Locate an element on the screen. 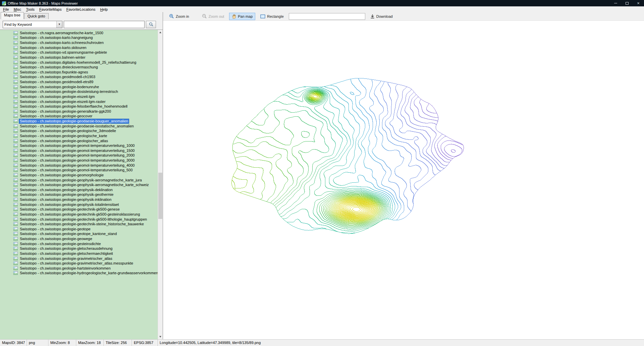 This screenshot has width=644, height=346. scrollbar-track is located at coordinates (160, 184).